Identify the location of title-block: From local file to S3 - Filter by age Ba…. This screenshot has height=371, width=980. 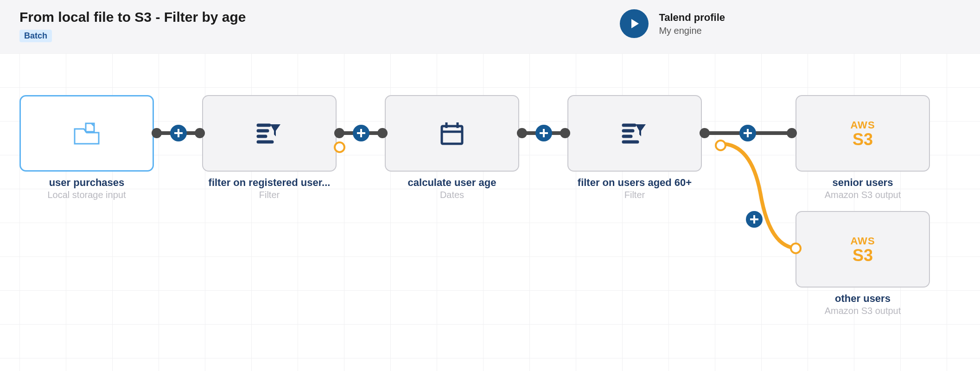
(133, 26).